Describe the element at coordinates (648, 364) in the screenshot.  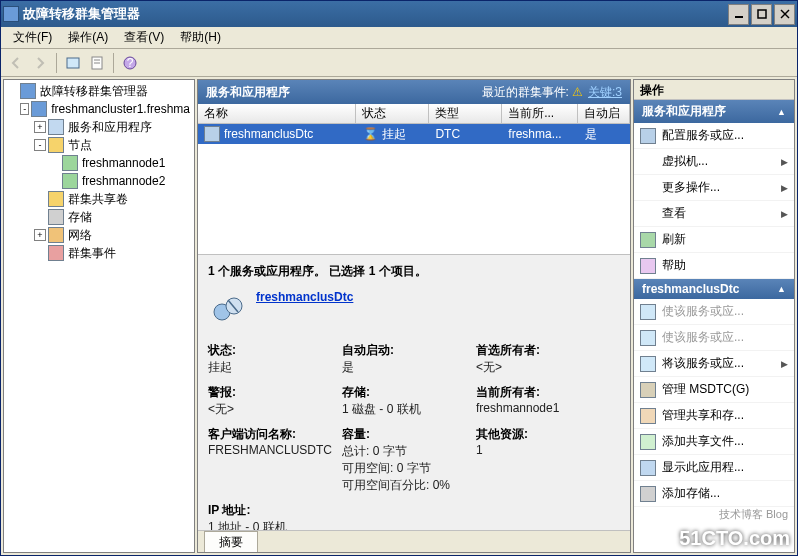
I see `move-icon` at that location.